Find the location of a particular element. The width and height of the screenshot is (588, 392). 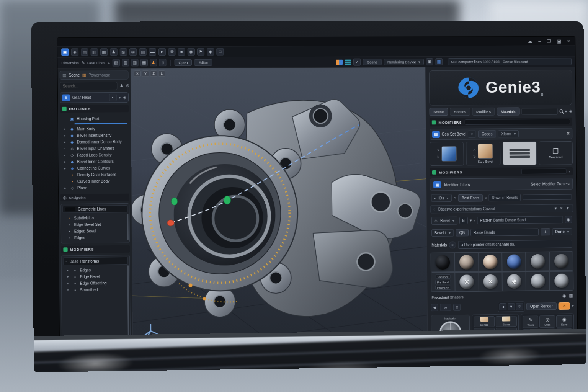

outliner-item: ▸ ◆ Main Body is located at coordinates (96, 129).